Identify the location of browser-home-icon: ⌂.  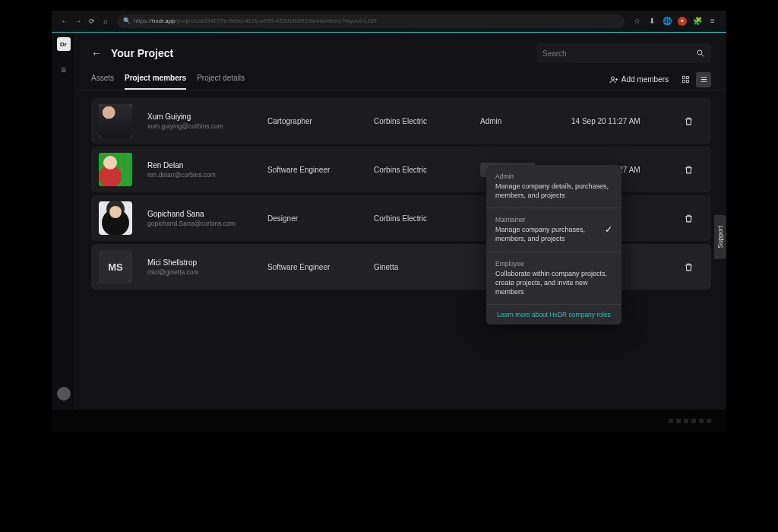
(106, 21).